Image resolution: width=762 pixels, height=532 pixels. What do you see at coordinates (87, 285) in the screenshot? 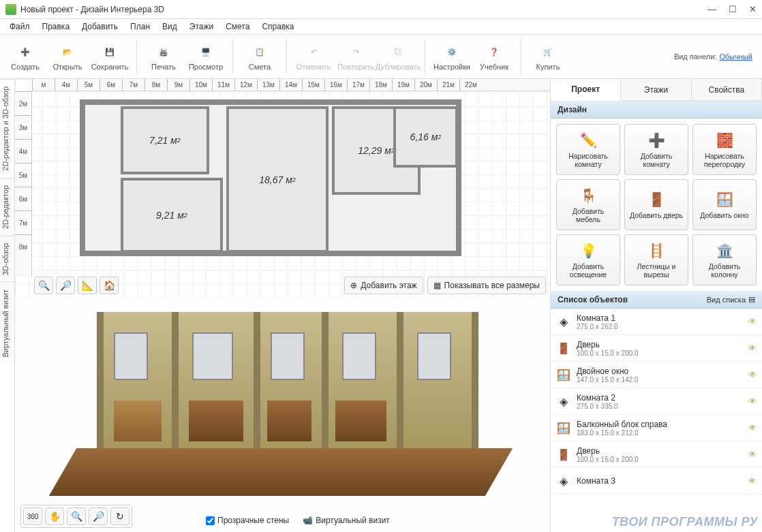
I see `measure-button: 📐` at bounding box center [87, 285].